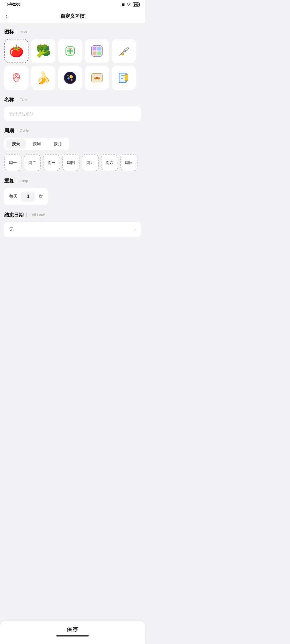 Image resolution: width=290 pixels, height=644 pixels. I want to click on icon-cell-1: 🥦, so click(43, 51).